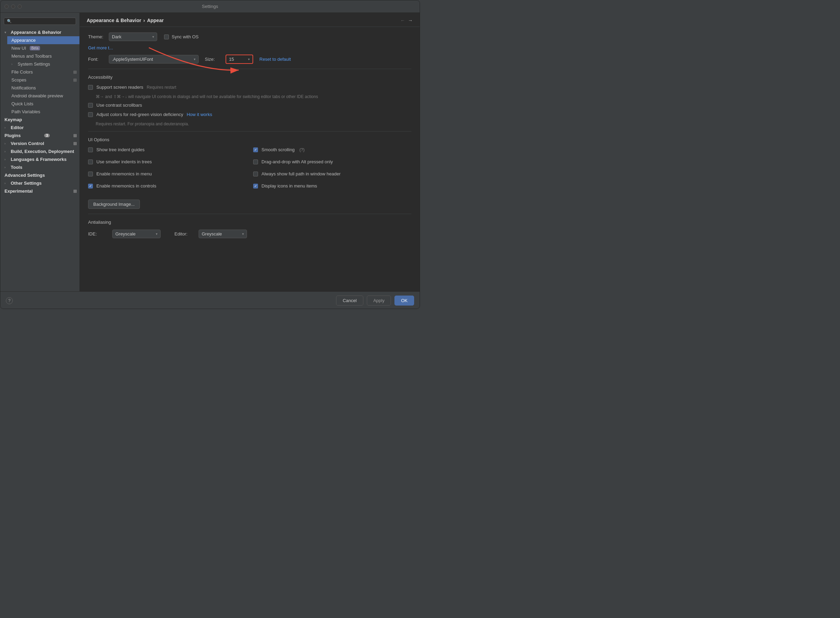  I want to click on content-header: Appearance & Behavior › Appear ← →, so click(250, 20).